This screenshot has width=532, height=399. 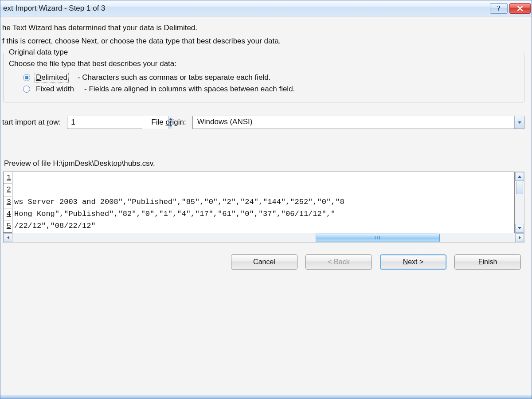 I want to click on button-row: Cancel < Back Next > Finish, so click(x=264, y=259).